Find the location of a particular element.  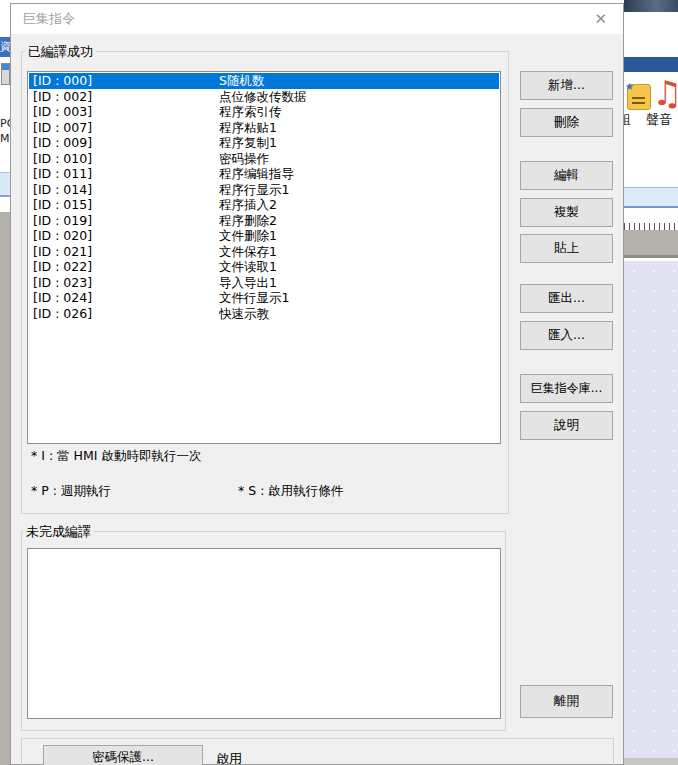

delete-button: 刪除 is located at coordinates (566, 122).